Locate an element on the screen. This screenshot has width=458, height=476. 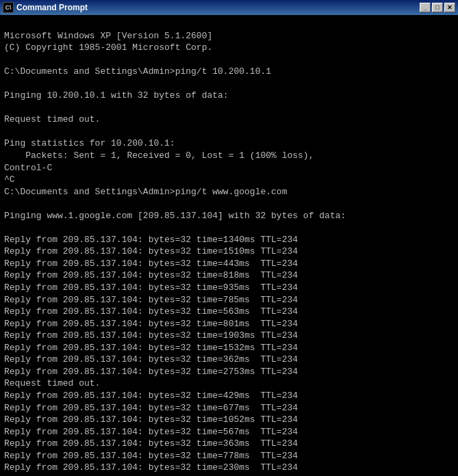
maximize-button: □ is located at coordinates (437, 8).